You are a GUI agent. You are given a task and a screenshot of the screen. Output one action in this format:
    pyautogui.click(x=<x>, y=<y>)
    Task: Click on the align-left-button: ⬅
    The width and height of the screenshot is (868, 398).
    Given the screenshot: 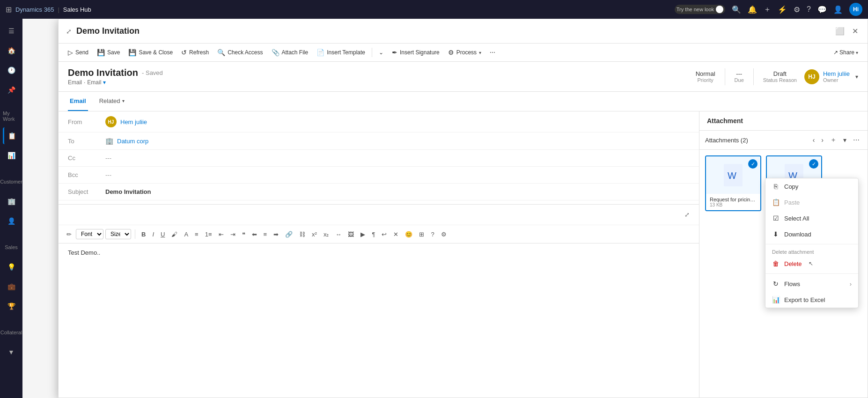 What is the action you would take?
    pyautogui.click(x=255, y=234)
    